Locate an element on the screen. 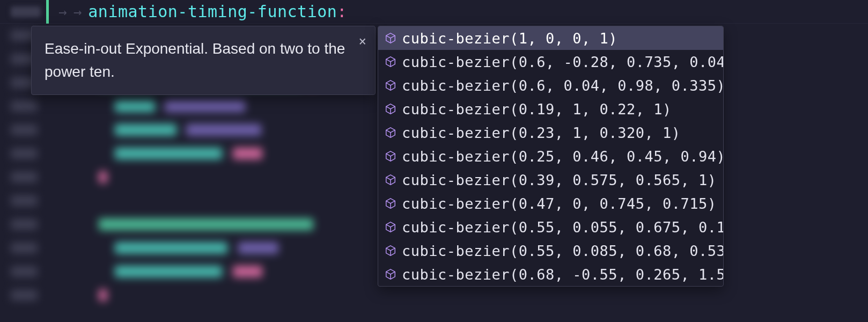 This screenshot has width=868, height=322. autocomplete-item: cubic-bezier(0.39, 0.575, 0.565, 1) is located at coordinates (550, 180).